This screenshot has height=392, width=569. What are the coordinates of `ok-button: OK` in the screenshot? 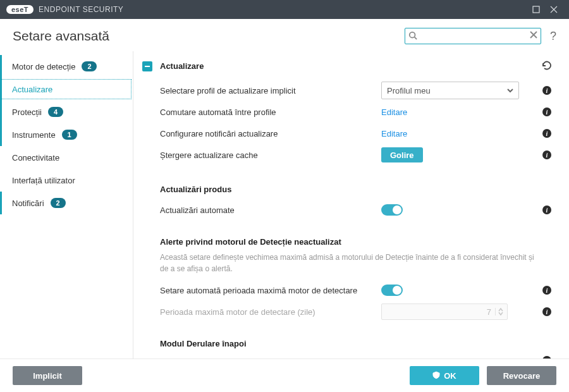 It's located at (444, 376).